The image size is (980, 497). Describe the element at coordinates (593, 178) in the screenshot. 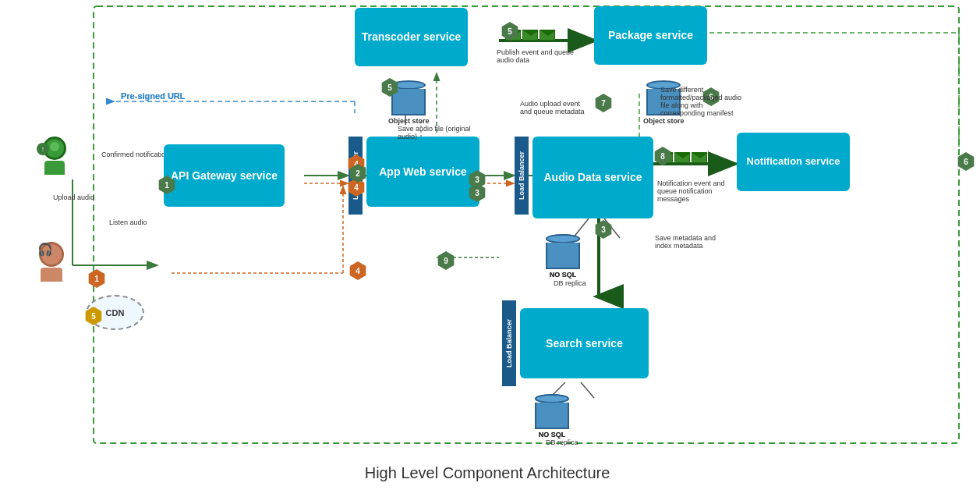

I see `audio-data-service: Audio Data service` at that location.